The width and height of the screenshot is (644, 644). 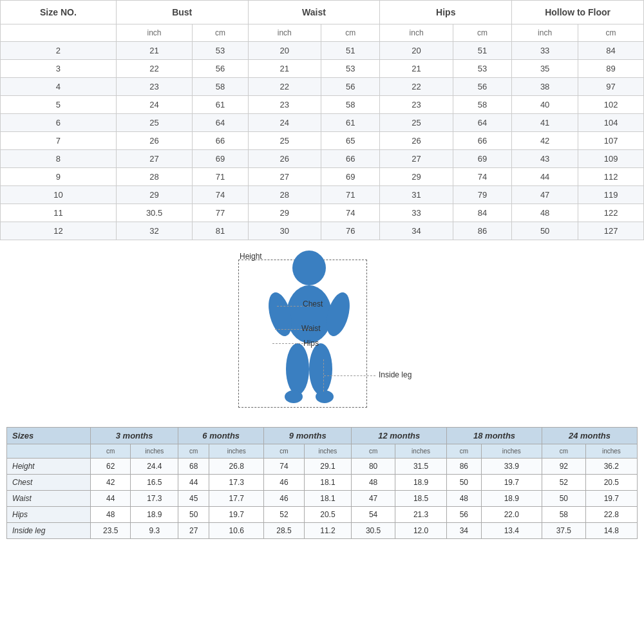 What do you see at coordinates (322, 213) in the screenshot?
I see `table-row: 1130.5772974338448122` at bounding box center [322, 213].